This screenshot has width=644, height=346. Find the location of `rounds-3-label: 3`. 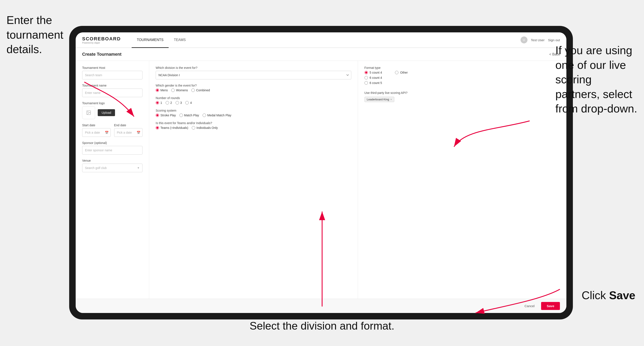

rounds-3-label: 3 is located at coordinates (181, 103).